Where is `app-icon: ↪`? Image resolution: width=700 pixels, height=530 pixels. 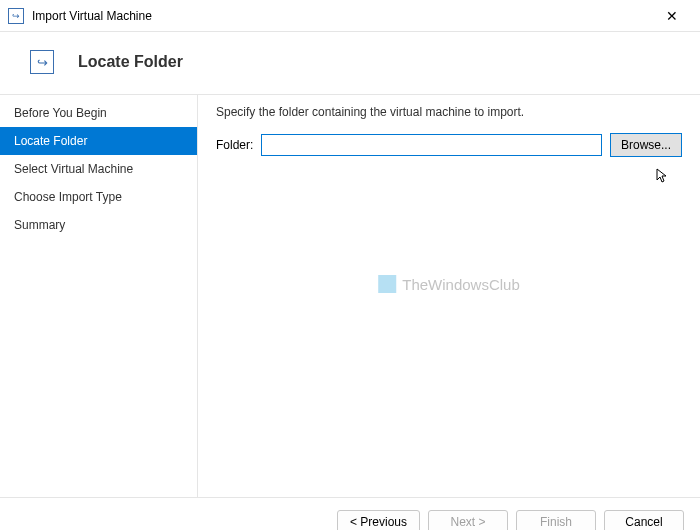
app-icon: ↪ is located at coordinates (16, 16).